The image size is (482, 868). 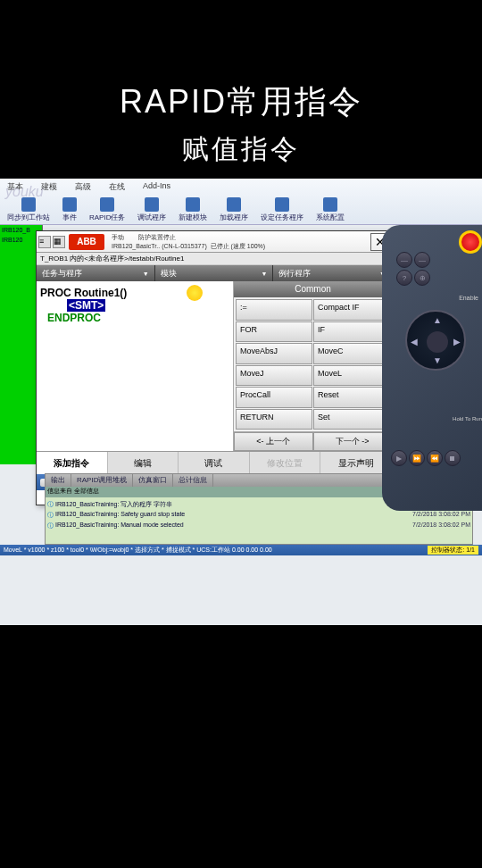 What do you see at coordinates (312, 289) in the screenshot?
I see `instruction-category: Common` at bounding box center [312, 289].